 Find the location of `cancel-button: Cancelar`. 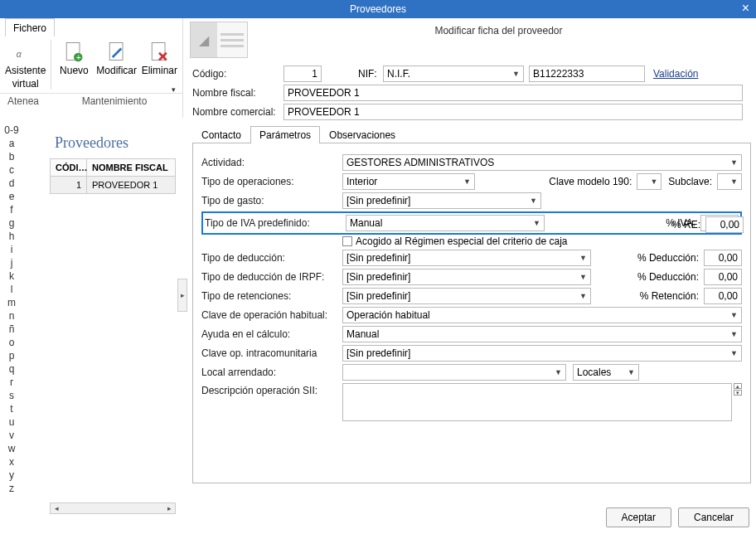

cancel-button: Cancelar is located at coordinates (714, 517).